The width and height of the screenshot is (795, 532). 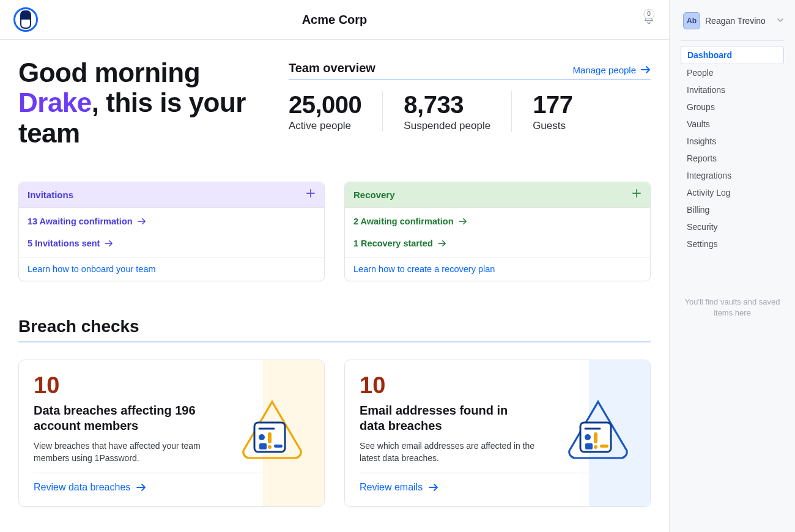 I want to click on sidebar-item-integrations: Integrations, so click(x=733, y=175).